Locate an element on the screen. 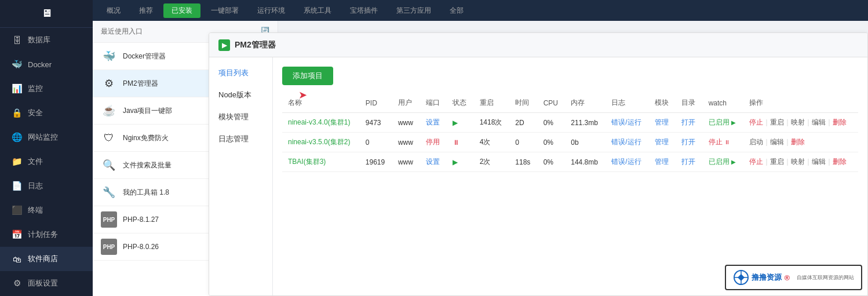 This screenshot has width=868, height=296. col-memory: 内存 is located at coordinates (585, 103).